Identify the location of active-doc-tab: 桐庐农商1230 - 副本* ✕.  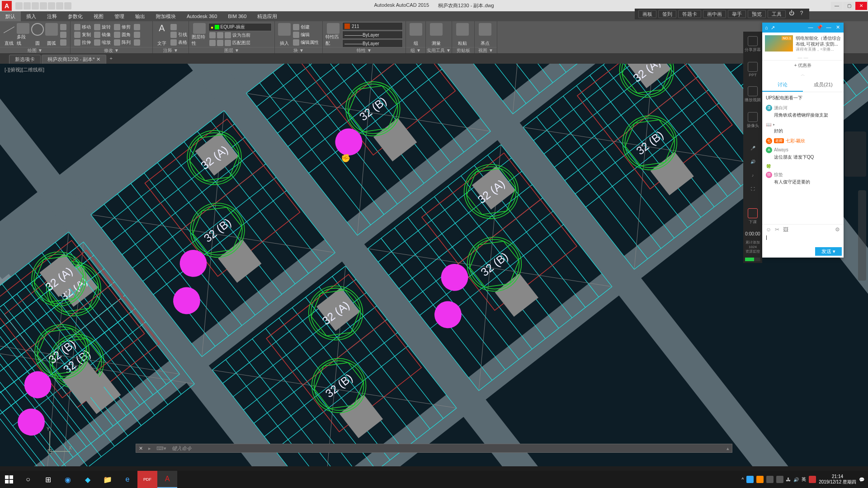
(74, 59).